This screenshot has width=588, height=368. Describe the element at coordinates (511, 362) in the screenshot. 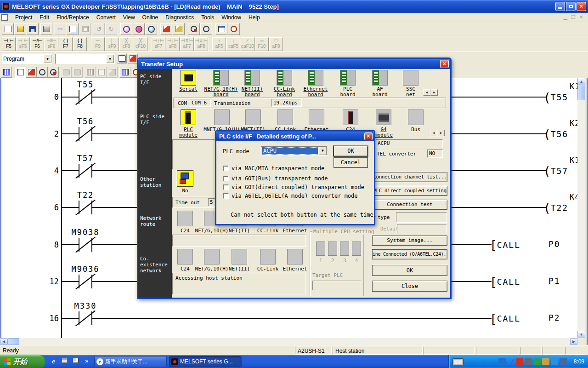

I see `updates-arrow-tray-icon` at that location.